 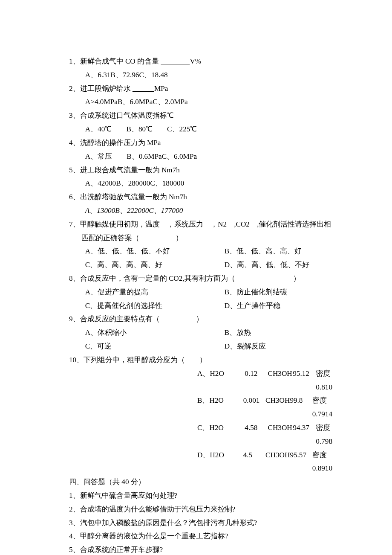 I want to click on q9-b: B、放热, so click(x=279, y=333).